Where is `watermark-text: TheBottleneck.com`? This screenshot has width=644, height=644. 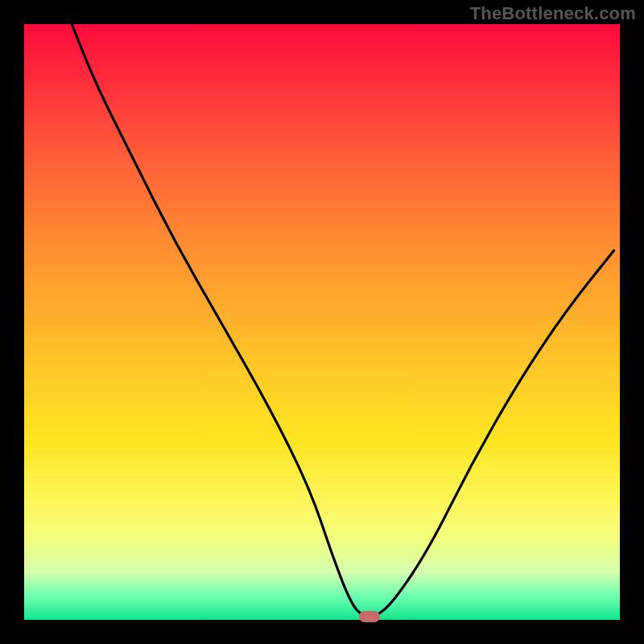
watermark-text: TheBottleneck.com is located at coordinates (553, 14).